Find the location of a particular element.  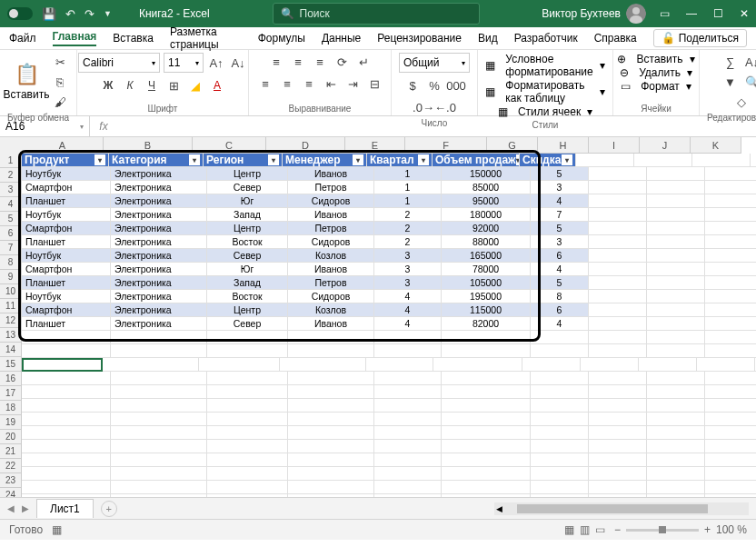

cell: Иванов is located at coordinates (331, 174).